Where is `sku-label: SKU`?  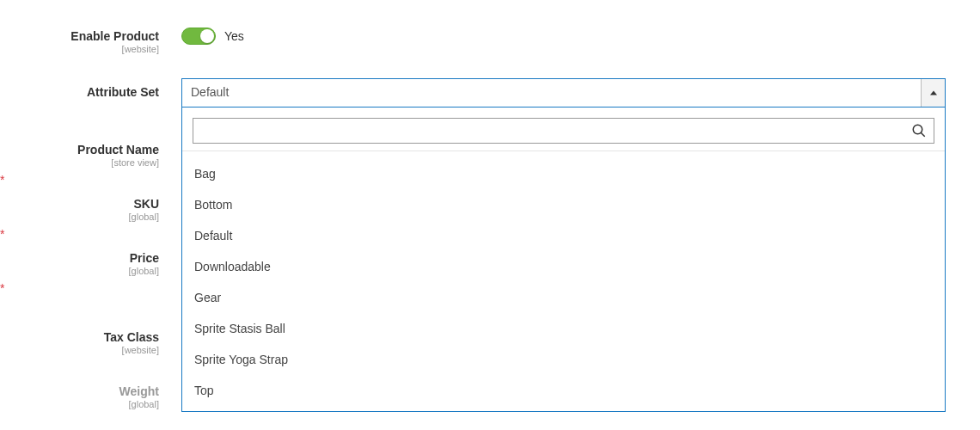
sku-label: SKU is located at coordinates (146, 204).